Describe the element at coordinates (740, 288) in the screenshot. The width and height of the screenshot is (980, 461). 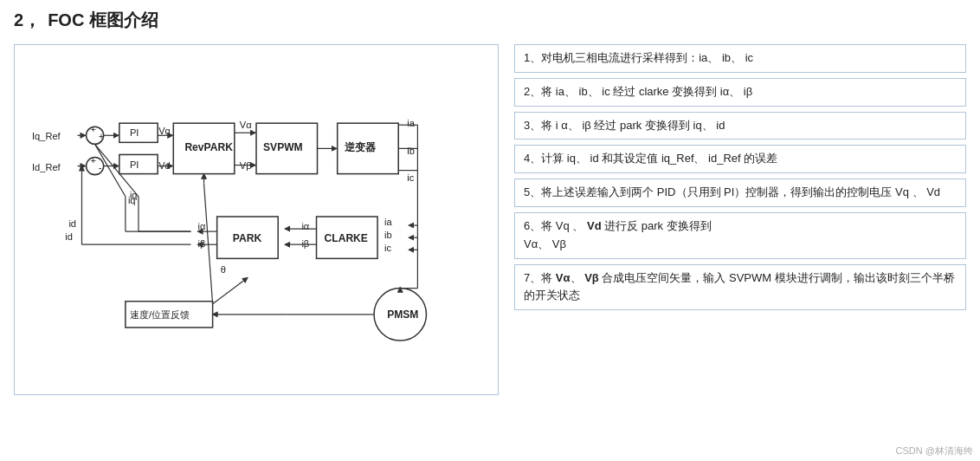
I see `step-box-7: 7、将 Vα、 Vβ 合成电压空间矢量，输入 SVPWM 模块进行调制，输出该时…` at that location.